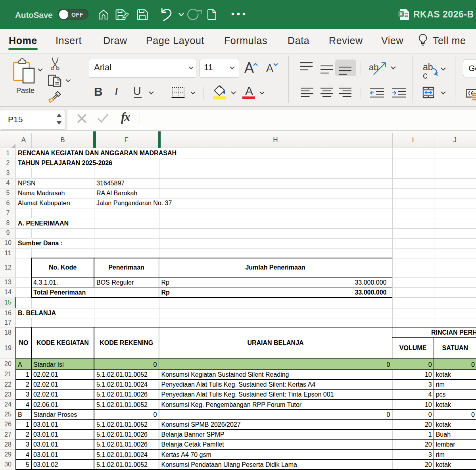 Image resolution: width=476 pixels, height=470 pixels. I want to click on svg-text: X, so click(401, 14).